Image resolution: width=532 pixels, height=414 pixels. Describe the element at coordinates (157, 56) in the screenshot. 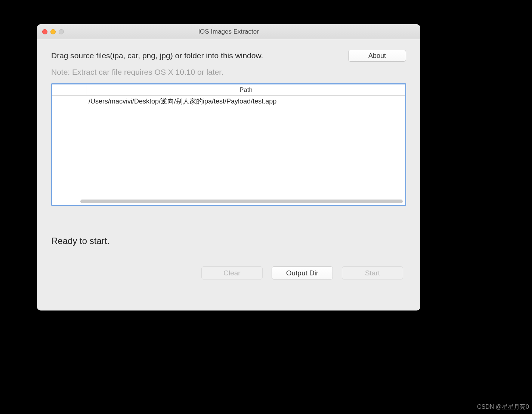

I see `instruction-text: Drag source files(ipa, car, png, jpg) or…` at that location.